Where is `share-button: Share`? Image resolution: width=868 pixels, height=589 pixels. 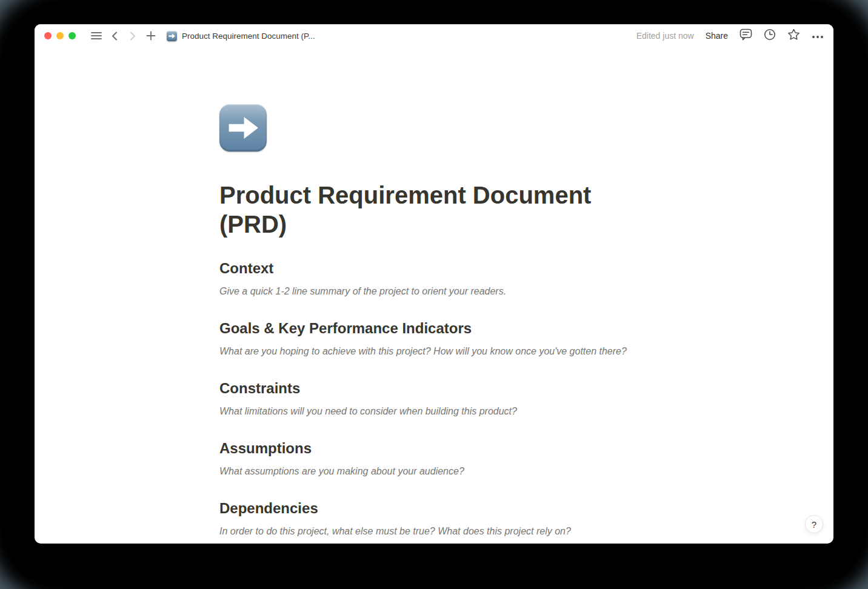 share-button: Share is located at coordinates (716, 36).